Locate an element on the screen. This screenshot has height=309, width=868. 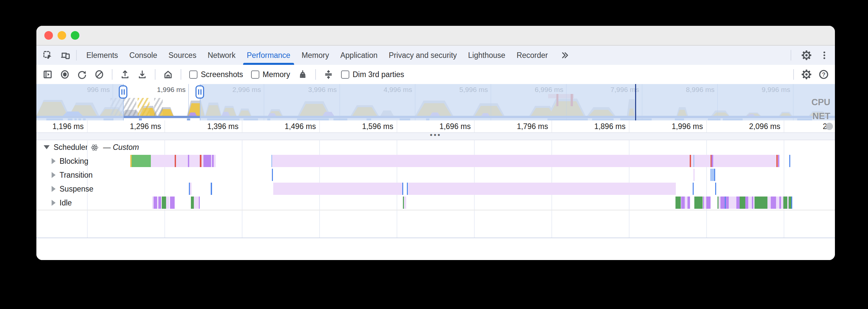
track-row-idle: Idle is located at coordinates (54, 203).